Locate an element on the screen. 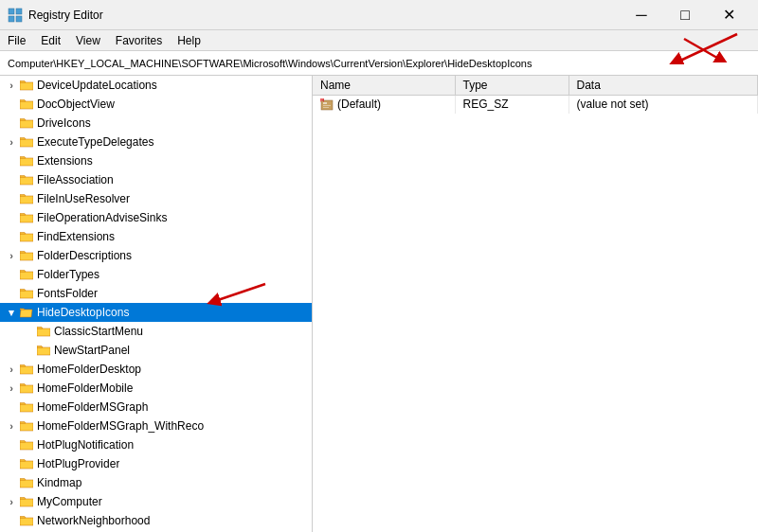 This screenshot has height=532, width=758. folder-icon-homefolderdesktop is located at coordinates (27, 369).